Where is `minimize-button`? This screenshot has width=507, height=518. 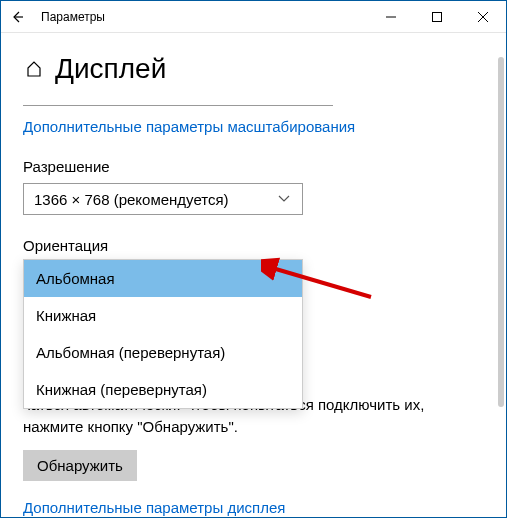 minimize-button is located at coordinates (391, 17).